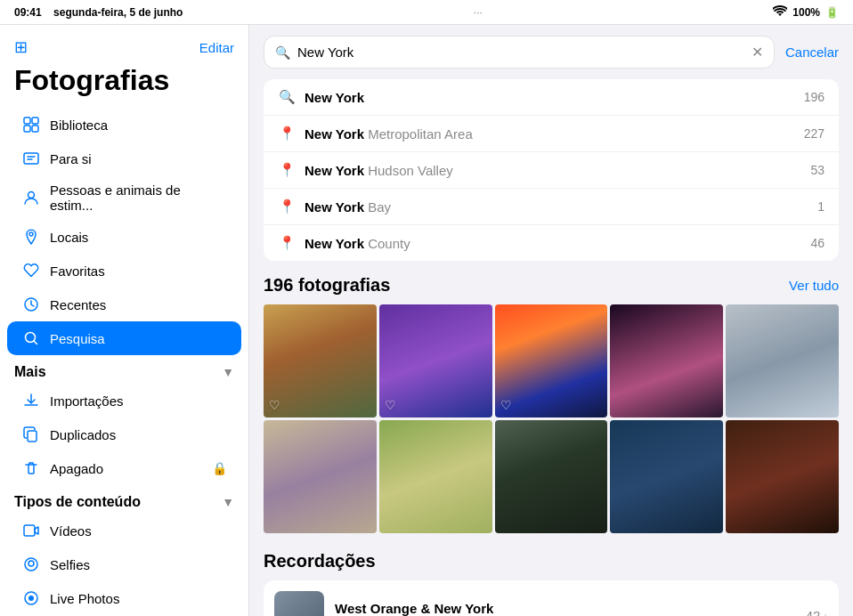 This screenshot has height=616, width=853. I want to click on sidebar-edit-button: Editar, so click(217, 48).